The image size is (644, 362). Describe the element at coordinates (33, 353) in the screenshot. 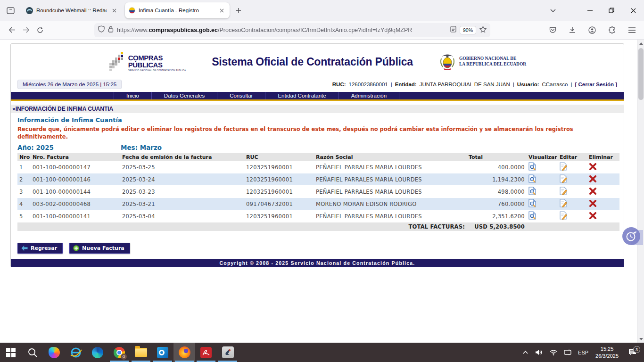

I see `taskbar-search-icon` at that location.